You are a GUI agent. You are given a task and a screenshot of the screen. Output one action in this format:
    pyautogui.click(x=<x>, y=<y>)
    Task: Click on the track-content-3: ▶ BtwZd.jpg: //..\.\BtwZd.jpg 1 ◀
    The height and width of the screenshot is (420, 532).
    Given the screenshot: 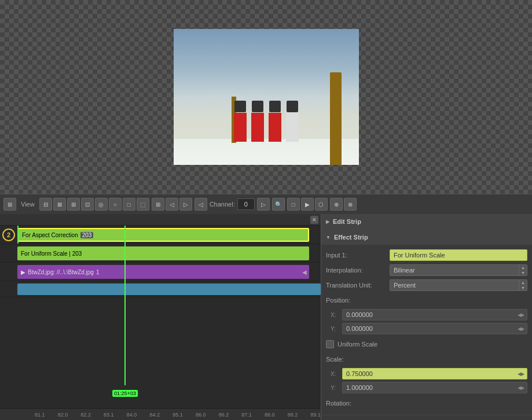 What is the action you would take?
    pyautogui.click(x=169, y=272)
    